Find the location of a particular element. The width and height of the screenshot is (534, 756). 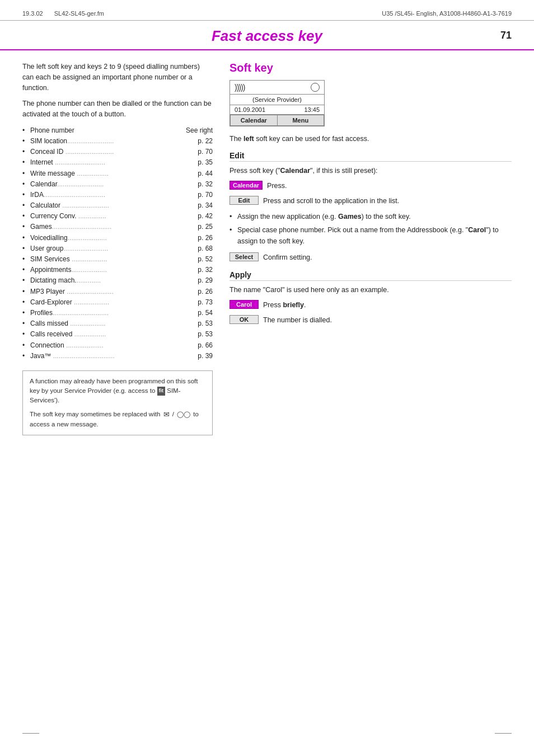

edit-intro: Press soft key ("Calendar", if this is s… is located at coordinates (371, 171).